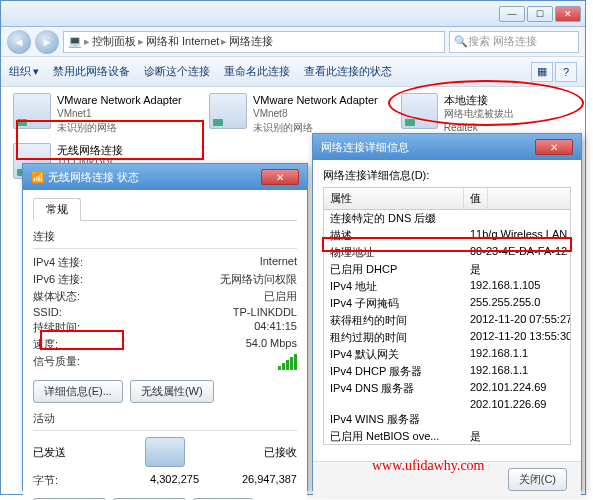 Image resolution: width=593 pixels, height=500 pixels. I want to click on crumb-control-panel: 控制面板, so click(114, 42).